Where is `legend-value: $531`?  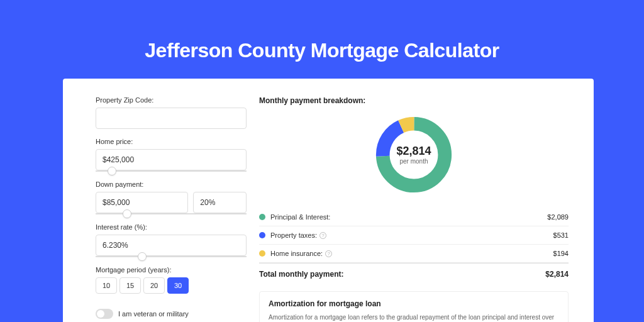
legend-value: $531 is located at coordinates (561, 235).